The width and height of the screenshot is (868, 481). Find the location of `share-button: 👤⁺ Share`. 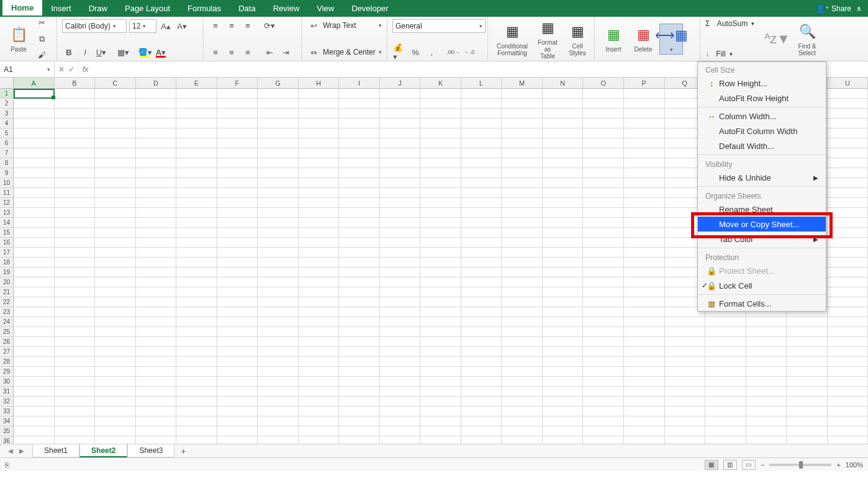

share-button: 👤⁺ Share is located at coordinates (833, 9).